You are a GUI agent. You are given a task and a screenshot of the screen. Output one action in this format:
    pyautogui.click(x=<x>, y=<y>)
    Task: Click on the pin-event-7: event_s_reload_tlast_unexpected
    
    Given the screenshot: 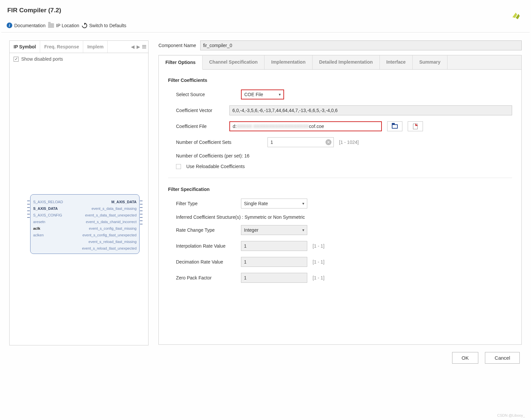 What is the action you would take?
    pyautogui.click(x=109, y=248)
    